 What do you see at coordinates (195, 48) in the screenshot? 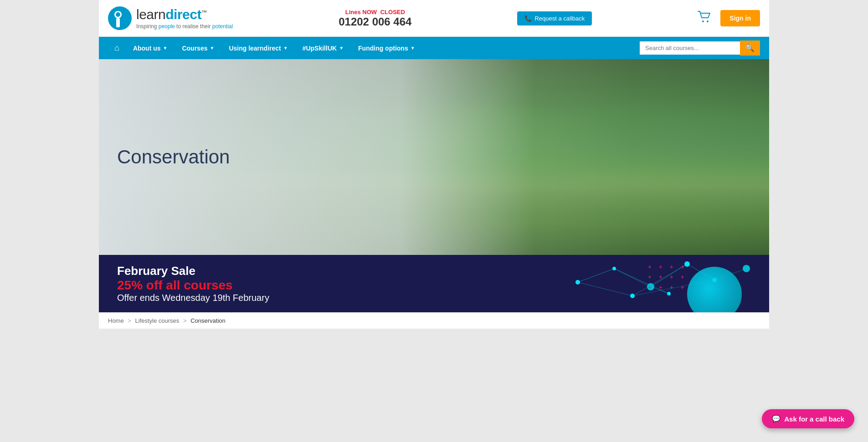
I see `nav-label-courses: Courses` at bounding box center [195, 48].